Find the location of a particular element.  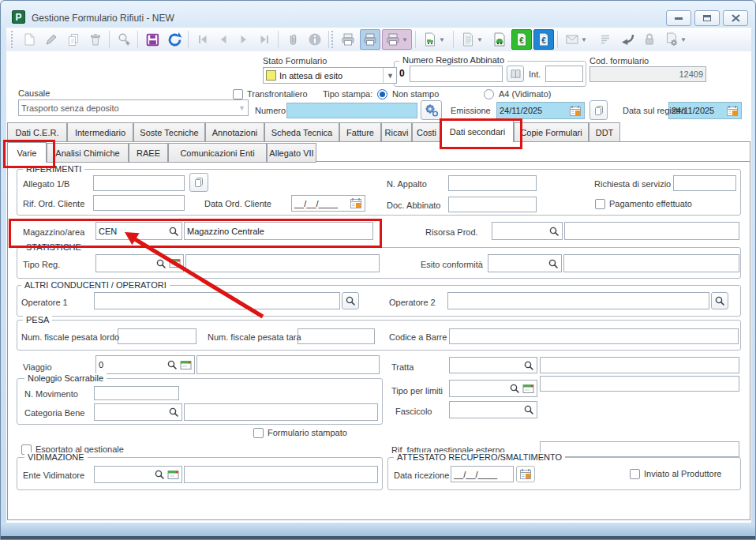

non-stampo-radio is located at coordinates (382, 95).